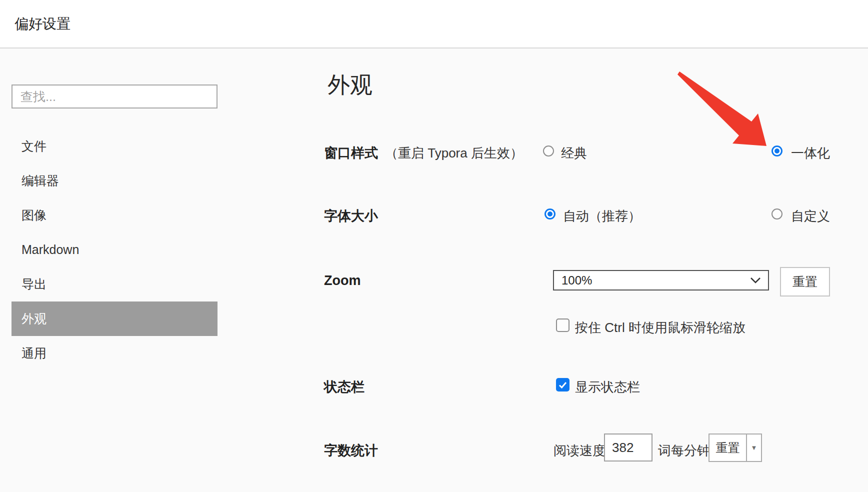  I want to click on sidebar-item-label: Markdown, so click(50, 250).